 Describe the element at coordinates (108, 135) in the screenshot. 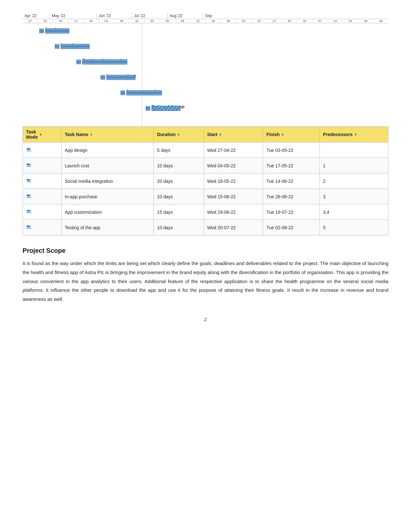

I see `th-task-name: Task Name ▼` at that location.